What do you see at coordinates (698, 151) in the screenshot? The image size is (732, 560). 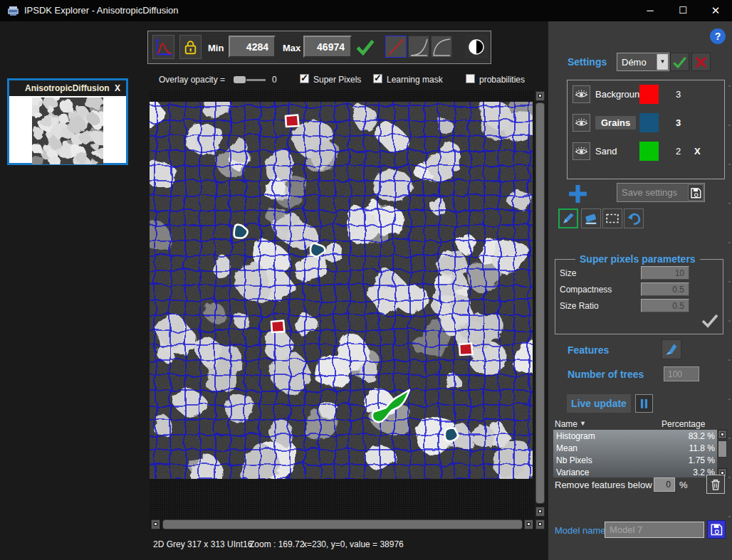 I see `class-remove-button: X` at bounding box center [698, 151].